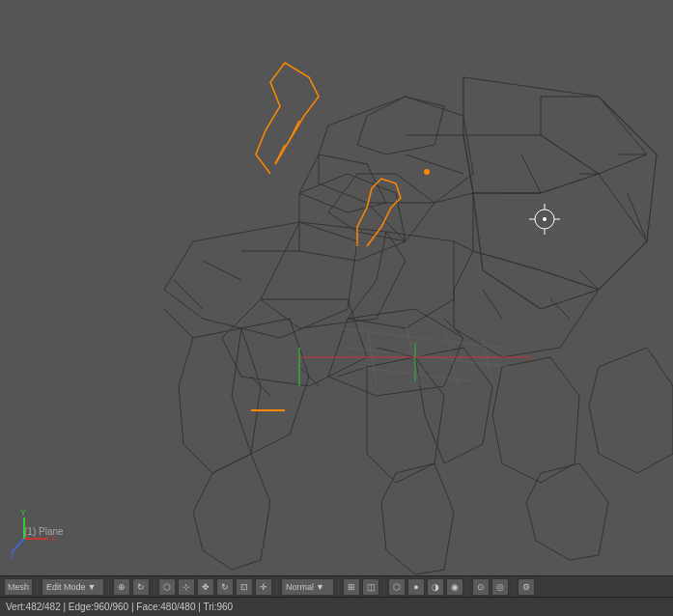 Image resolution: width=673 pixels, height=616 pixels. What do you see at coordinates (264, 587) in the screenshot?
I see `transform-icon: ✛` at bounding box center [264, 587].